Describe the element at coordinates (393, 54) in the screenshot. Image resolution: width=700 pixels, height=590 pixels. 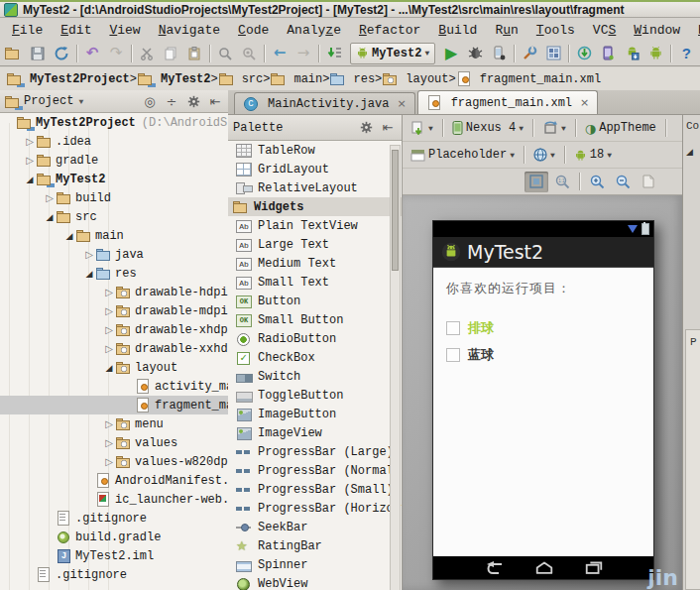
I see `run-configuration-select: MyTest2 ▼` at that location.